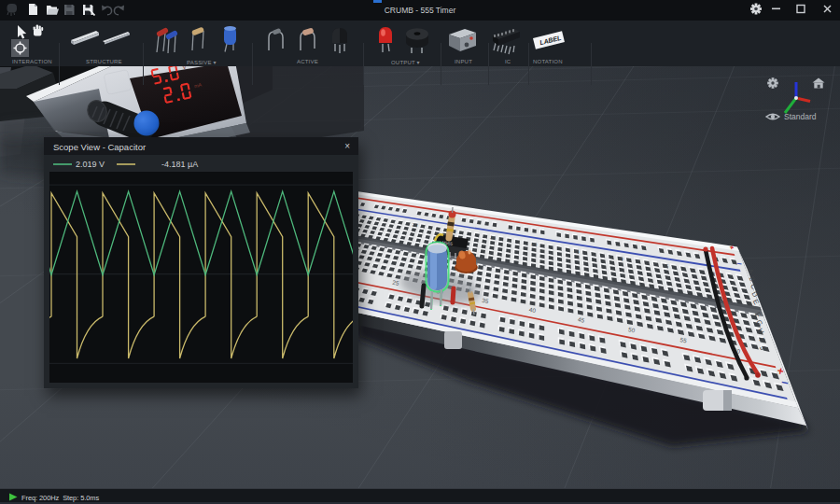 This screenshot has width=840, height=504. I want to click on svg-text: 45, so click(577, 252).